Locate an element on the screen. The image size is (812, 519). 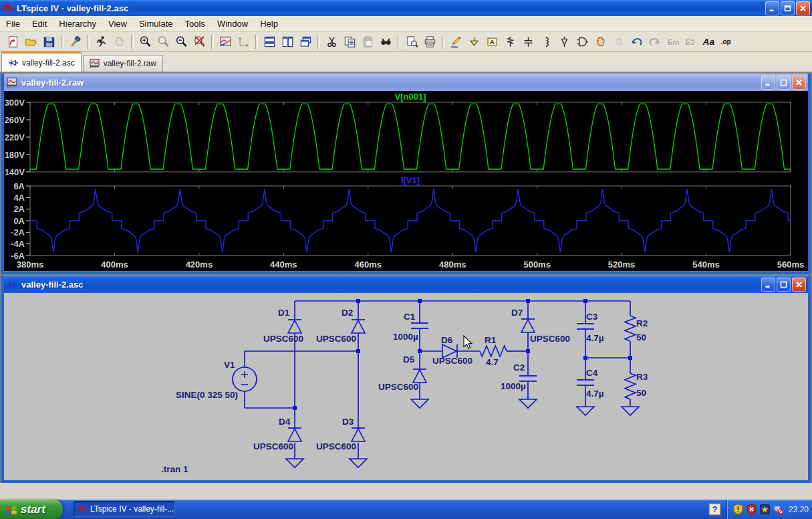
schematic-label: C2 is located at coordinates (519, 368).